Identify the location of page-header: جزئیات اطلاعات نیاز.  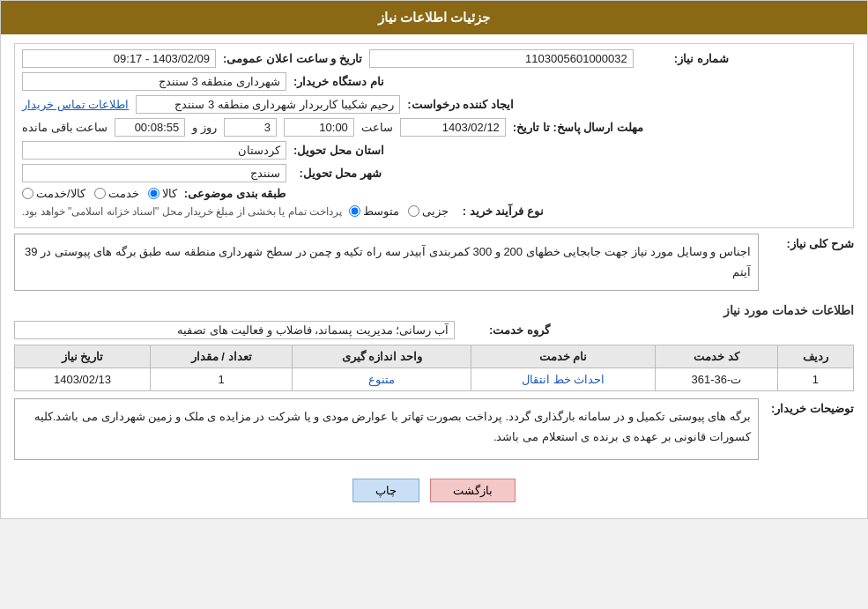
(434, 18).